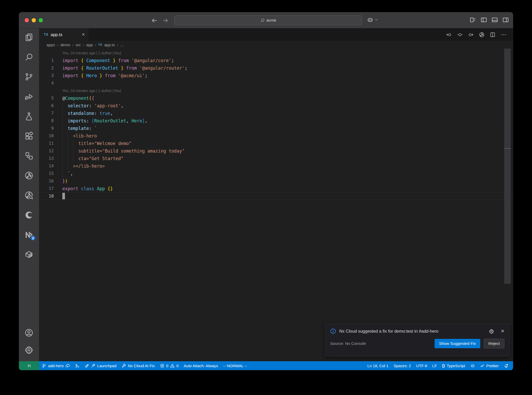 Image resolution: width=532 pixels, height=395 pixels. I want to click on close-window-button, so click(27, 20).